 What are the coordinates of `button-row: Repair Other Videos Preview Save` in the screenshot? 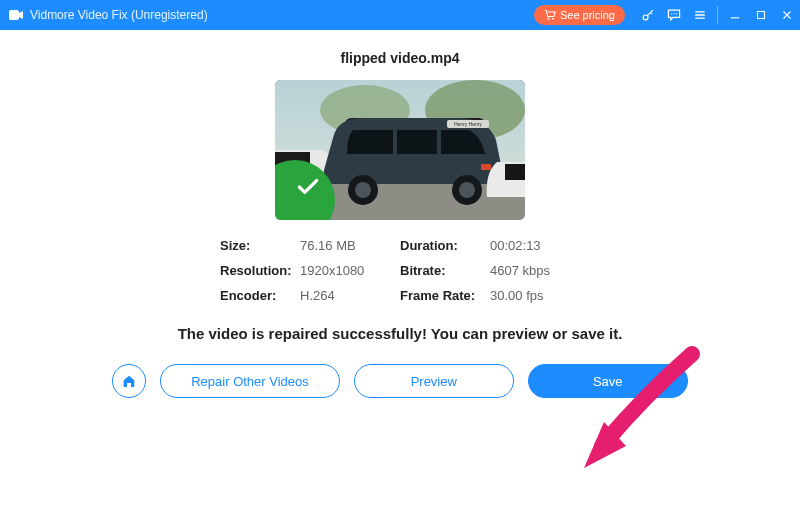 It's located at (400, 381).